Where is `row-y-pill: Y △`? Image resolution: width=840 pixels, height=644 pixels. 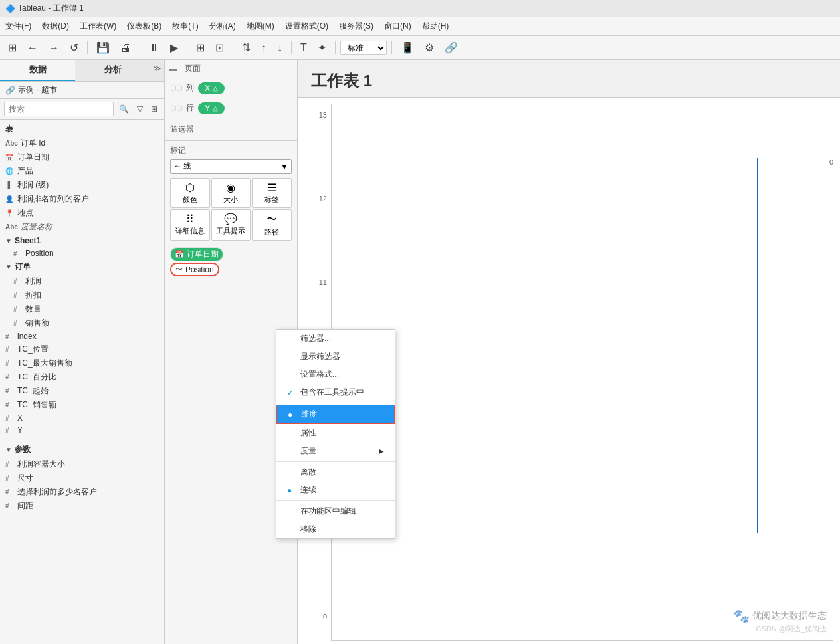
row-y-pill: Y △ is located at coordinates (211, 108).